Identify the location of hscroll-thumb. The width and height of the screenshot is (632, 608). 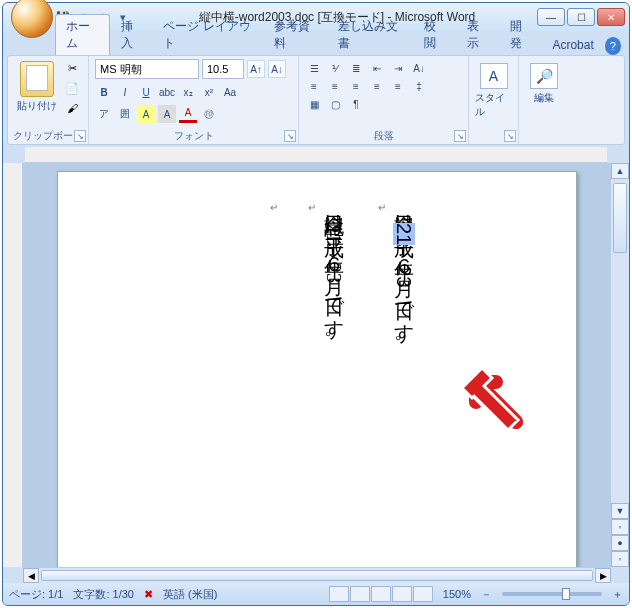
(317, 576).